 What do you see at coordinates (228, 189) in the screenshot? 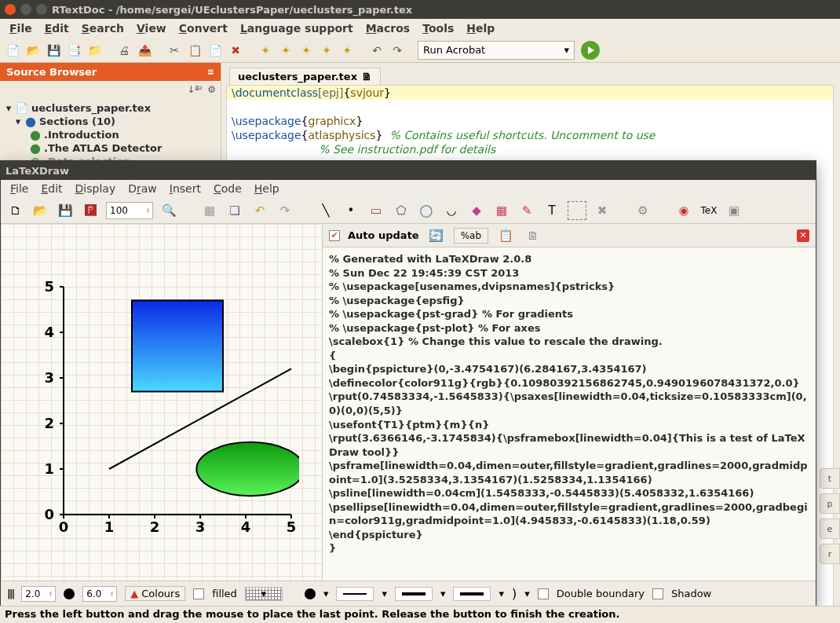
I see `ld-menu-code: Code` at bounding box center [228, 189].